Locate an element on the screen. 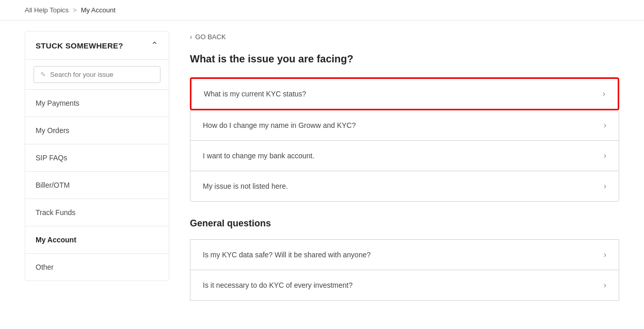  issue-item-kyc-status: What is my current KYC status? › is located at coordinates (405, 94).